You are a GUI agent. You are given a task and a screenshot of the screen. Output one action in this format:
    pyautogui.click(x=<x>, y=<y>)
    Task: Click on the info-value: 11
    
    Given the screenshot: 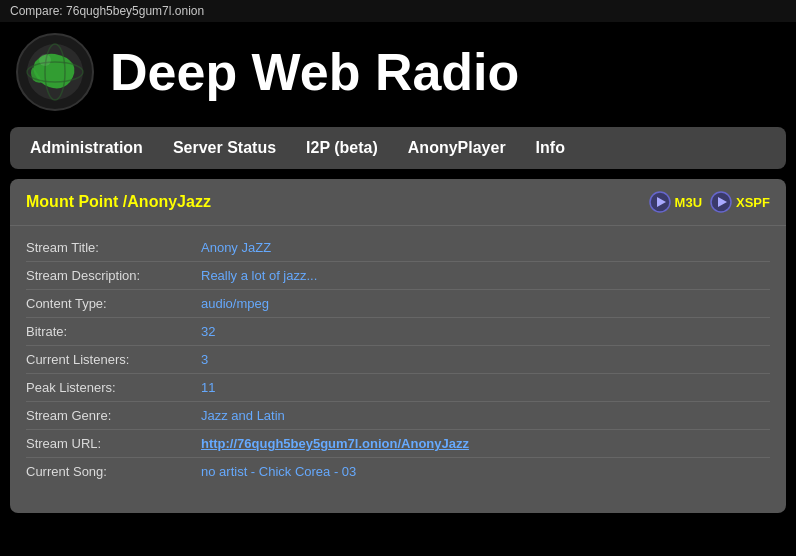 What is the action you would take?
    pyautogui.click(x=208, y=388)
    